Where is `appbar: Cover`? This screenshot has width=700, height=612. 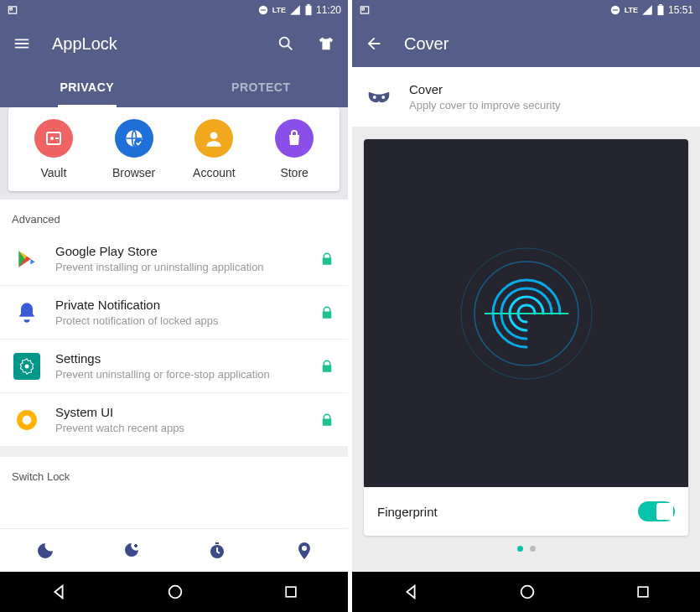 appbar: Cover is located at coordinates (526, 44).